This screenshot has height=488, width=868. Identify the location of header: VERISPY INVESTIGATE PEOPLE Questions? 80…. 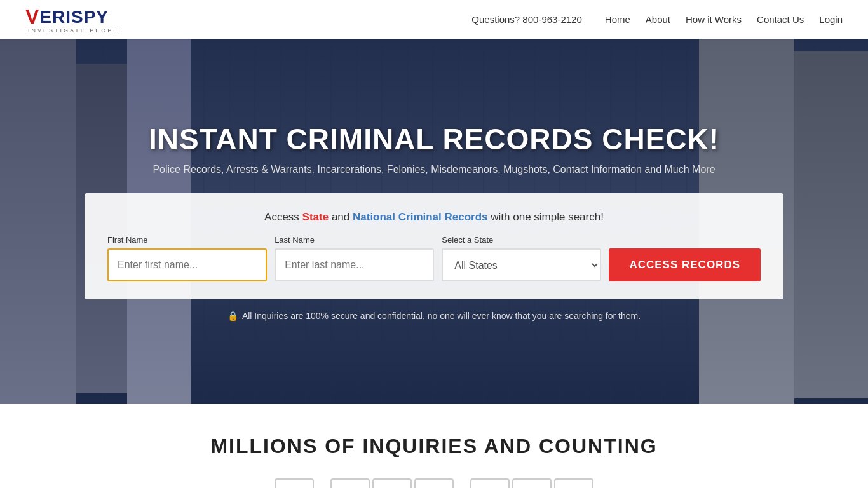
(434, 19).